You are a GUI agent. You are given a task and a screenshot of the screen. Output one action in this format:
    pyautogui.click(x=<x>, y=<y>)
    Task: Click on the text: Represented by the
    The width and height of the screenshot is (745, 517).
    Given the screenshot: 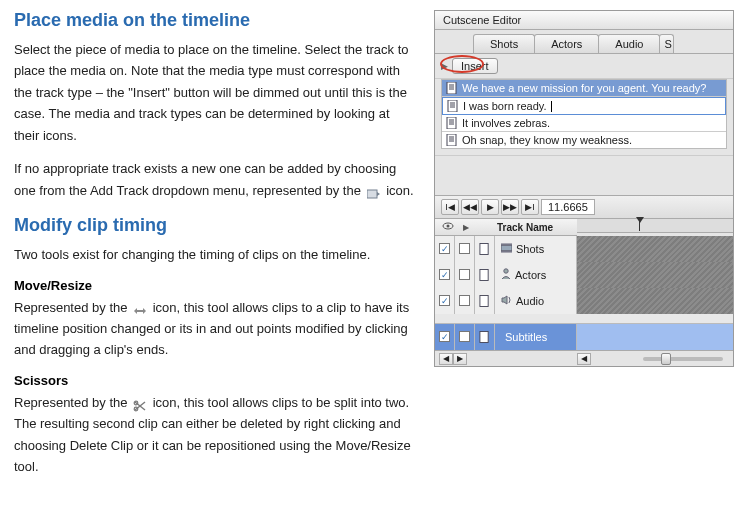 What is the action you would take?
    pyautogui.click(x=72, y=402)
    